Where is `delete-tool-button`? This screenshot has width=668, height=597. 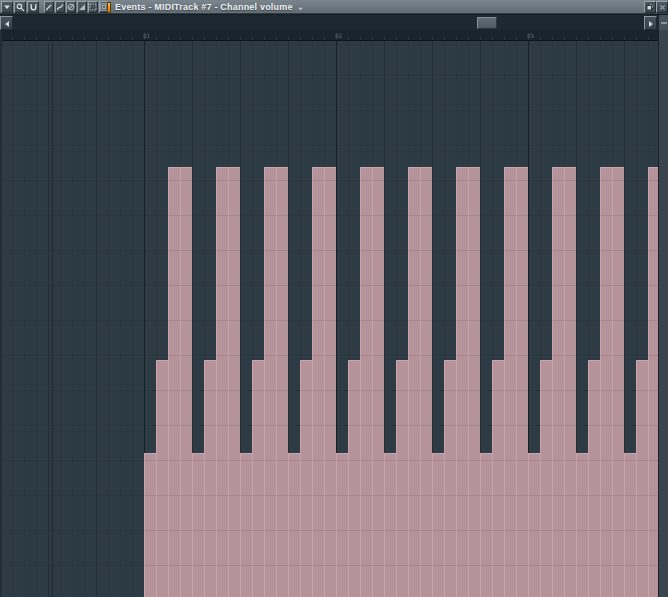
delete-tool-button is located at coordinates (71, 7).